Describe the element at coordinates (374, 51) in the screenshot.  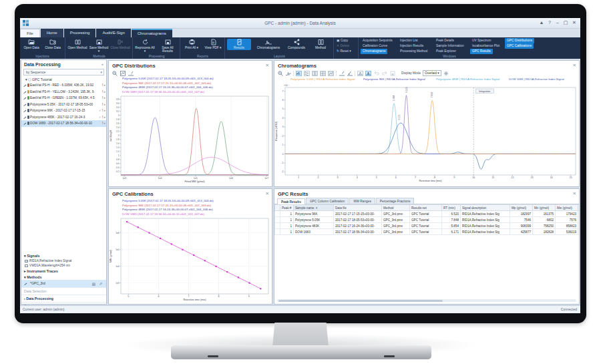
I see `window-chromatograms: Chromatograms` at that location.